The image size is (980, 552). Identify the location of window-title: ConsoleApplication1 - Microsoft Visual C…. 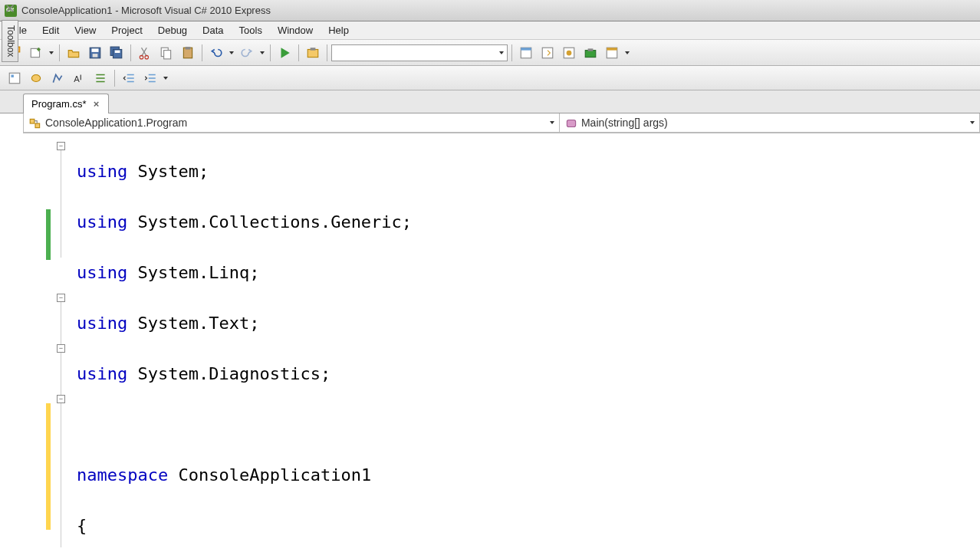
(146, 11).